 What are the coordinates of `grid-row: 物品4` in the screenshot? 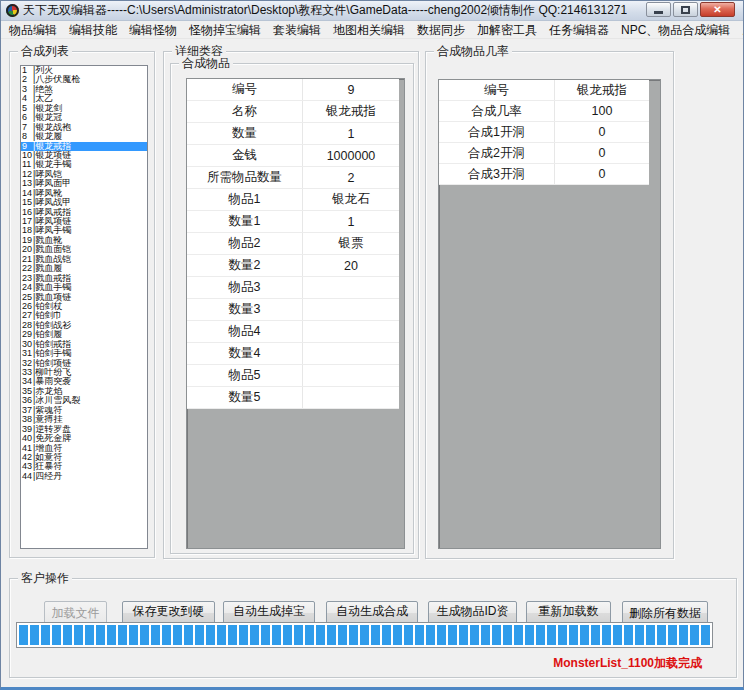 It's located at (293, 332).